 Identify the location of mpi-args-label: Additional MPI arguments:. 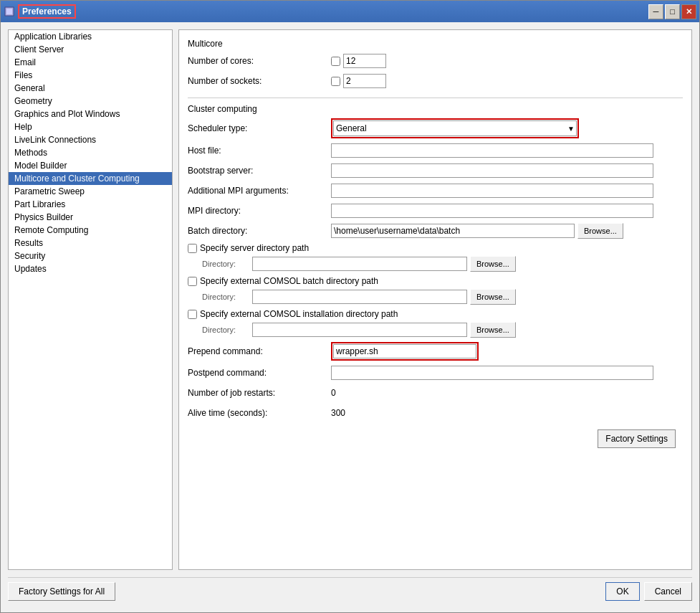
(259, 191).